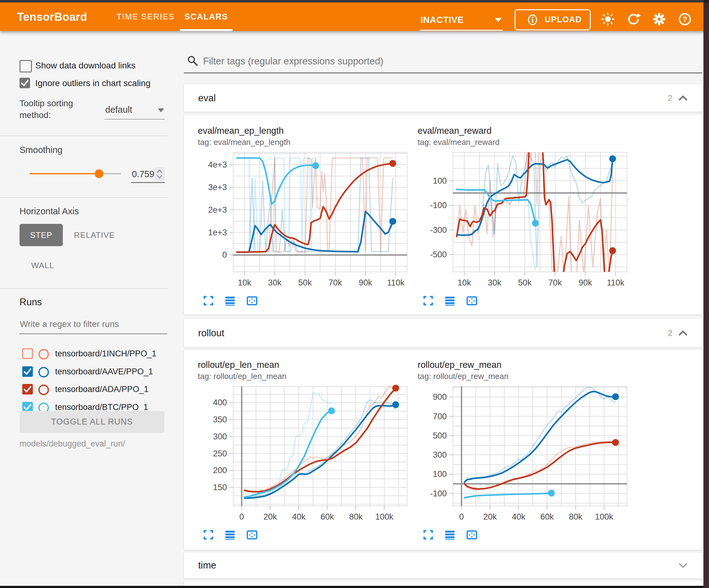  I want to click on status-value: INACTIVE, so click(442, 20).